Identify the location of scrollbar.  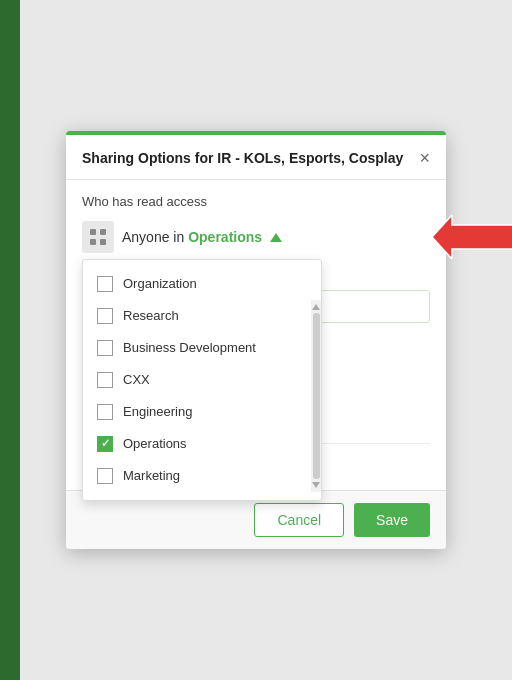
(316, 396).